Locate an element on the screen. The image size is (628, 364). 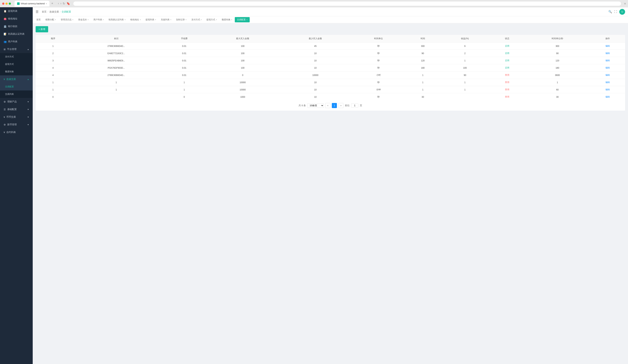
sidebar-item-bank-collection: 🏦 银行收款 is located at coordinates (16, 26).